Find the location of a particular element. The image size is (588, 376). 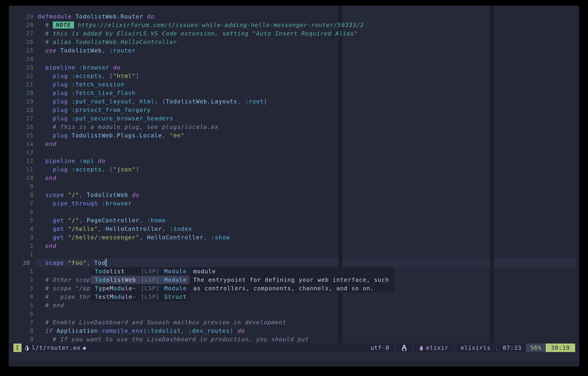

code-line: 10 end is located at coordinates (294, 178).